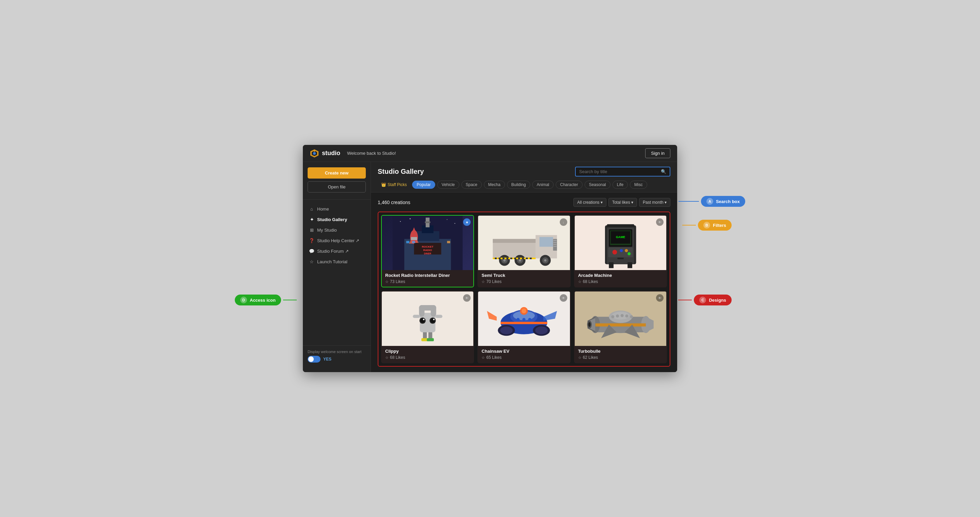 The height and width of the screenshot is (517, 980). I want to click on sidebar-actions: Create new Open file, so click(337, 182).